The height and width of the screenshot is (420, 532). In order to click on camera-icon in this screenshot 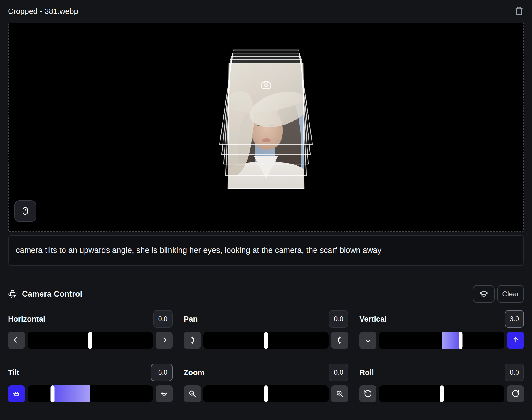, I will do `click(266, 86)`.